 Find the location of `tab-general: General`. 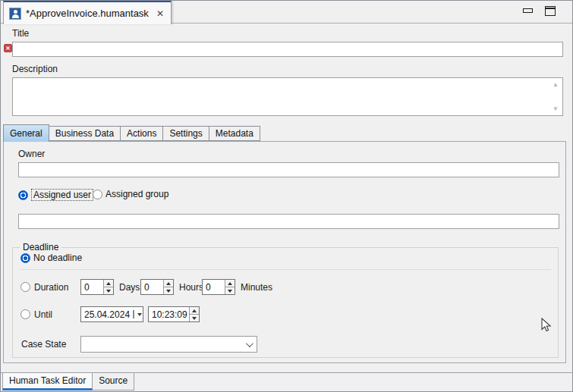

tab-general: General is located at coordinates (26, 133).